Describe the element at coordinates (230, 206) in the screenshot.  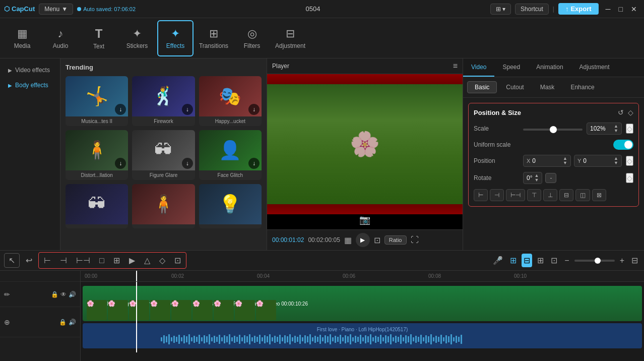
I see `effect-card-9: 💡` at that location.